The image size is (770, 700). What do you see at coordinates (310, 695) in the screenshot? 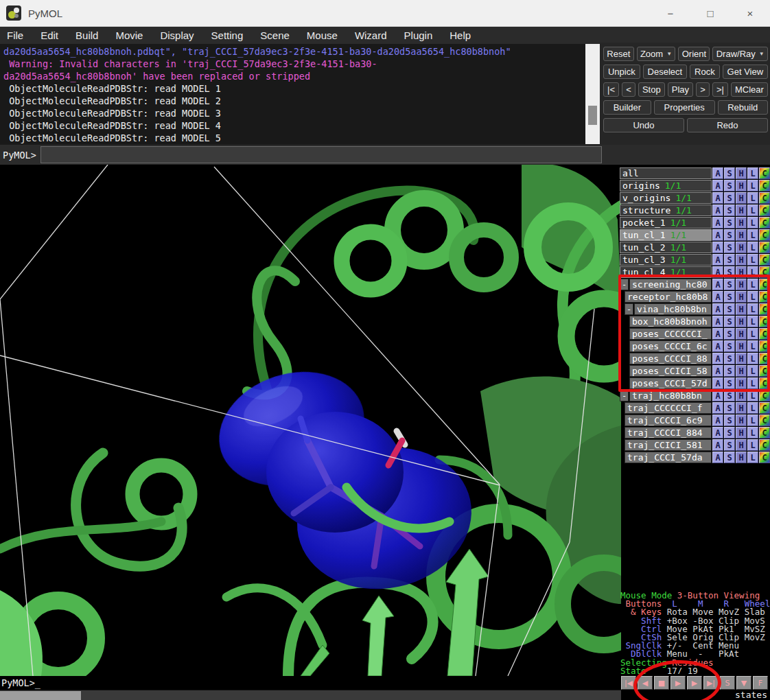
I see `bottom-scrollbar` at bounding box center [310, 695].